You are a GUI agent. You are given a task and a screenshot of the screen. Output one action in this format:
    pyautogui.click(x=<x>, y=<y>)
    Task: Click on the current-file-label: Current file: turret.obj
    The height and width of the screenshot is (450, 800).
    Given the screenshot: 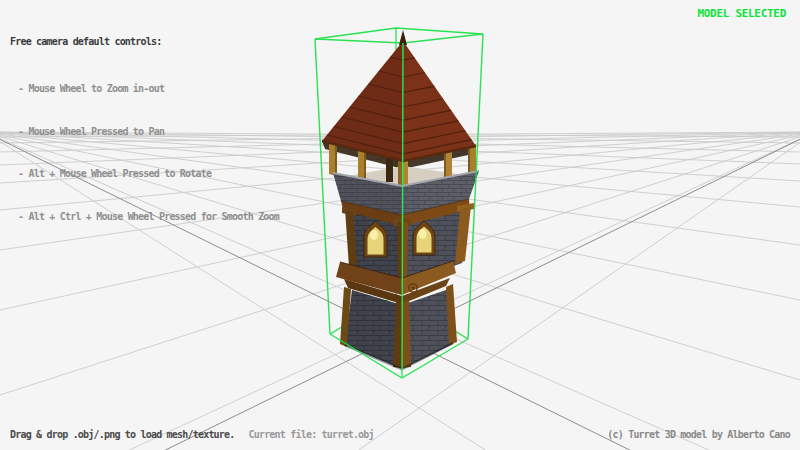 What is the action you would take?
    pyautogui.click(x=310, y=434)
    